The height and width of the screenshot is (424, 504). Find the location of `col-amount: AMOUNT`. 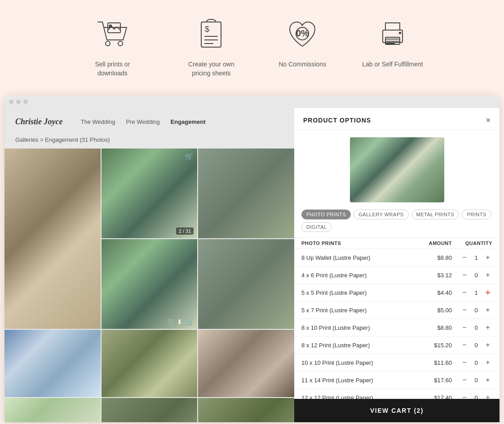

col-amount: AMOUNT is located at coordinates (432, 243).